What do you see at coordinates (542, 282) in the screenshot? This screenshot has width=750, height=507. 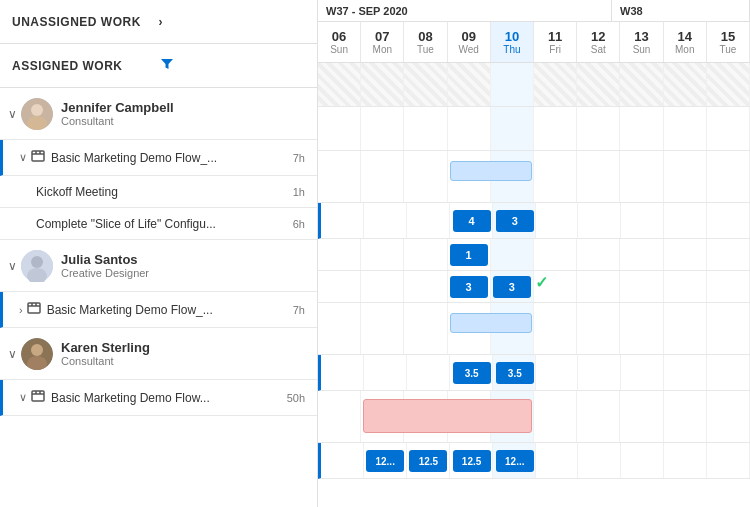 I see `slice-checkmark-icon: ✓` at bounding box center [542, 282].